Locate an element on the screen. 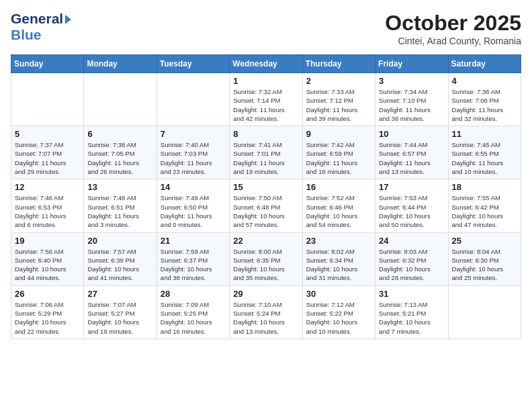 This screenshot has width=532, height=411. calendar-cell: 12Sunrise: 7:46 AM Sunset: 6:53 PM Dayli… is located at coordinates (48, 205).